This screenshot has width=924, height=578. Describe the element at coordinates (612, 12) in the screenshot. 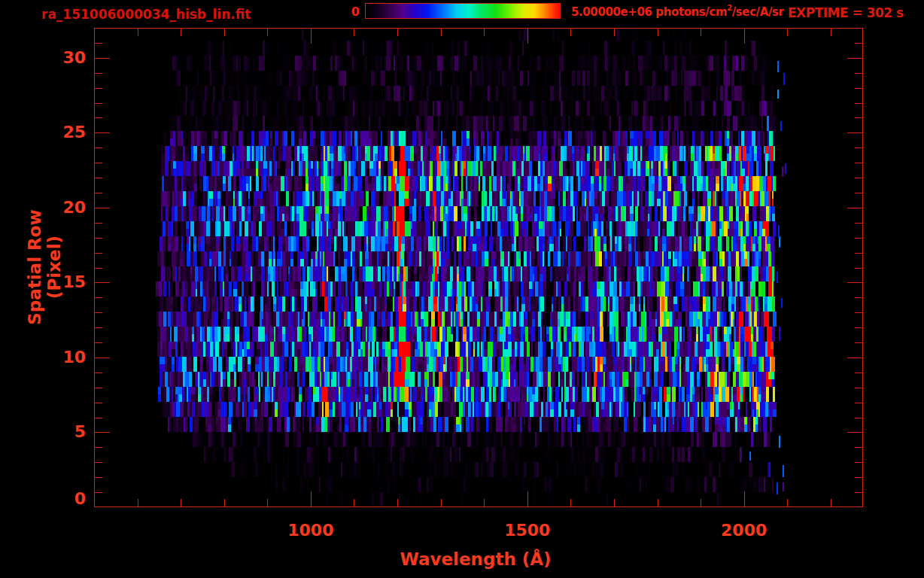

I see `colorbar-max-value: 5.00000e+06` at that location.